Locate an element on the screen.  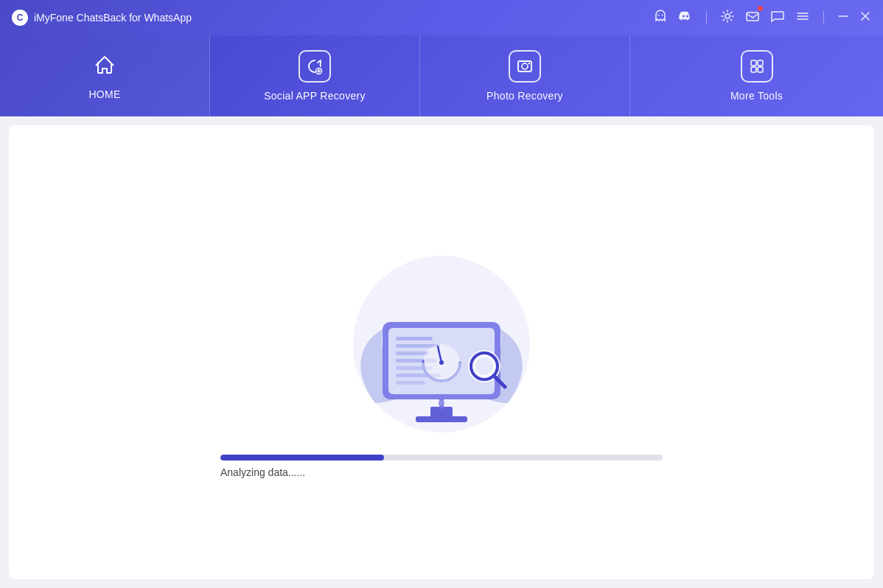
nav-home-label: HOME is located at coordinates (105, 94).